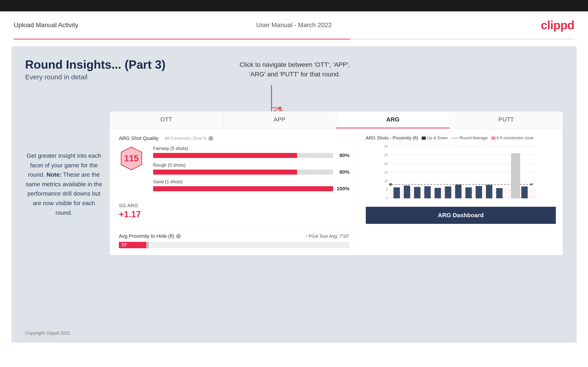  Describe the element at coordinates (234, 214) in the screenshot. I see `sg-value: +1.17` at that location.